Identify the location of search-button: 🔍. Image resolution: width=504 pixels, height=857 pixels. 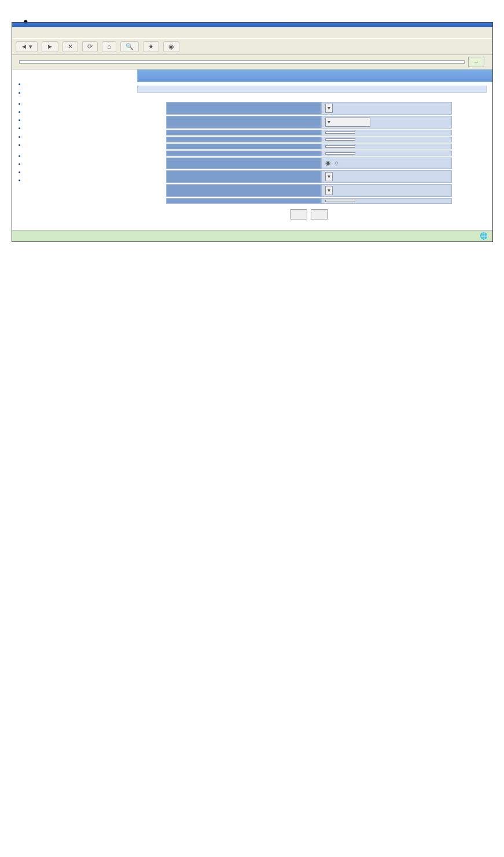
(130, 46).